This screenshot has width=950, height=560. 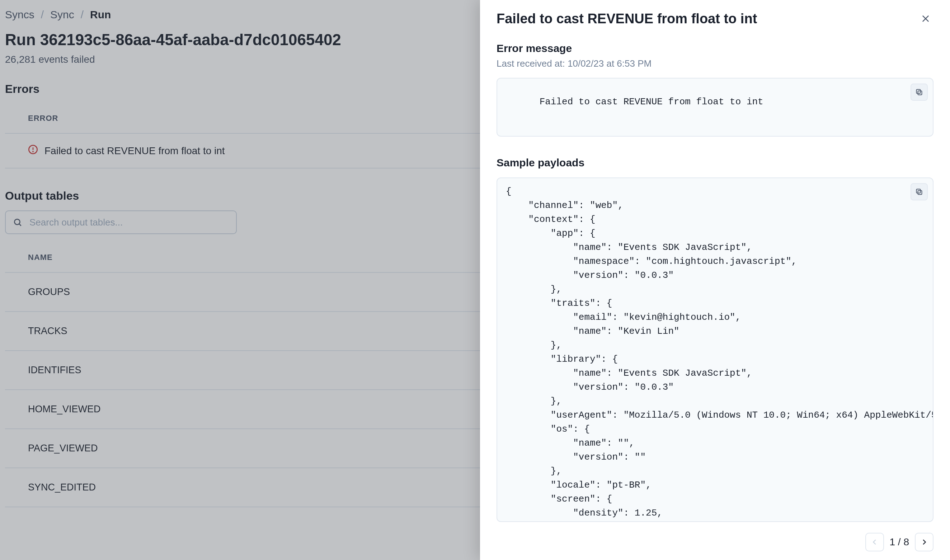 I want to click on pager-next-button, so click(x=924, y=542).